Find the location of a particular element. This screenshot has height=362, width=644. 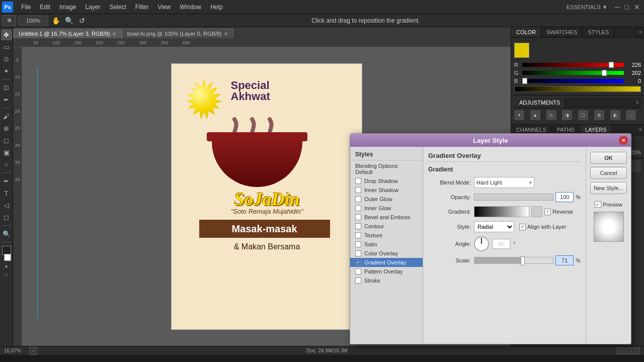

green-value: 202 is located at coordinates (633, 73).